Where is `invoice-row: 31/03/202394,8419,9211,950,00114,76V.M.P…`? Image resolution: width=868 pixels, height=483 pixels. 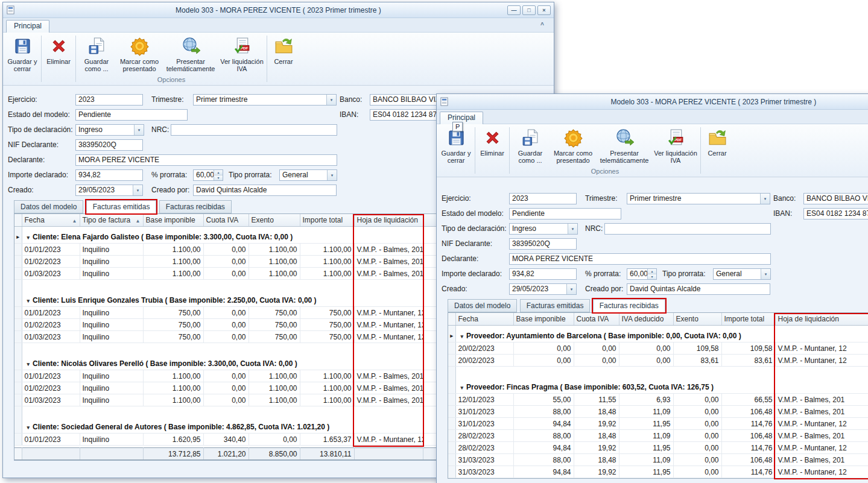 invoice-row: 31/03/202394,8419,9211,950,00114,76V.M.P… is located at coordinates (658, 472).